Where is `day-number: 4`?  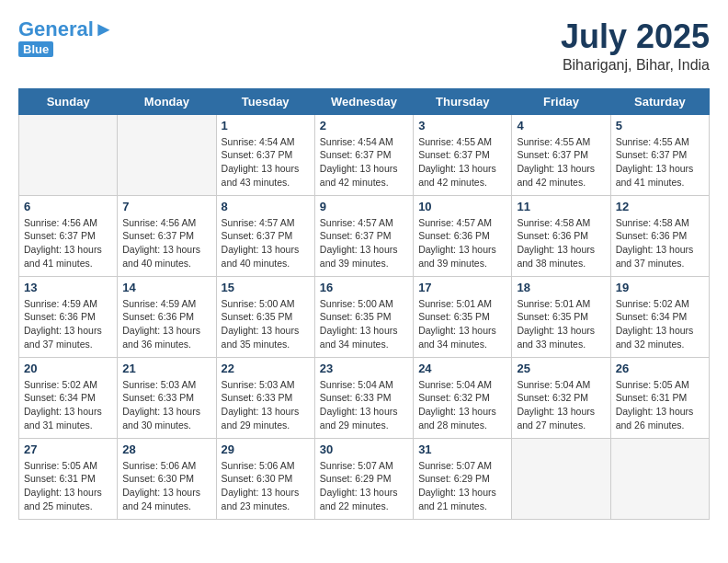
day-number: 4 is located at coordinates (561, 125).